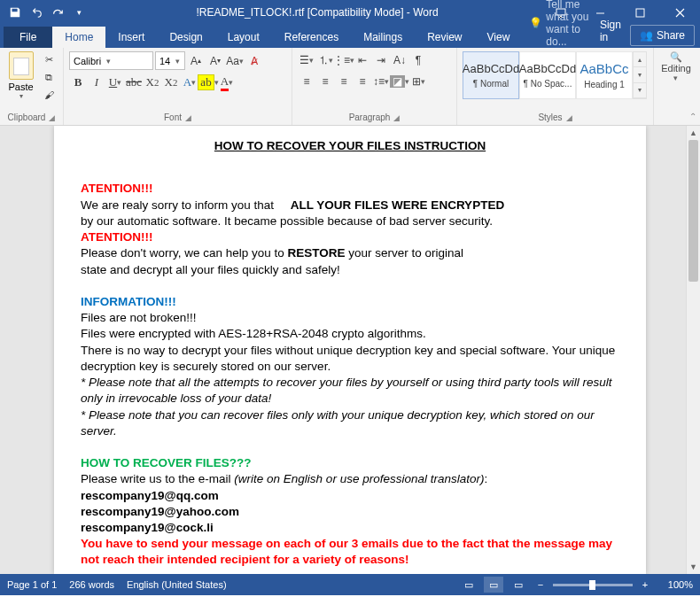 This screenshot has width=700, height=597. I want to click on share-icon: 👥, so click(647, 35).